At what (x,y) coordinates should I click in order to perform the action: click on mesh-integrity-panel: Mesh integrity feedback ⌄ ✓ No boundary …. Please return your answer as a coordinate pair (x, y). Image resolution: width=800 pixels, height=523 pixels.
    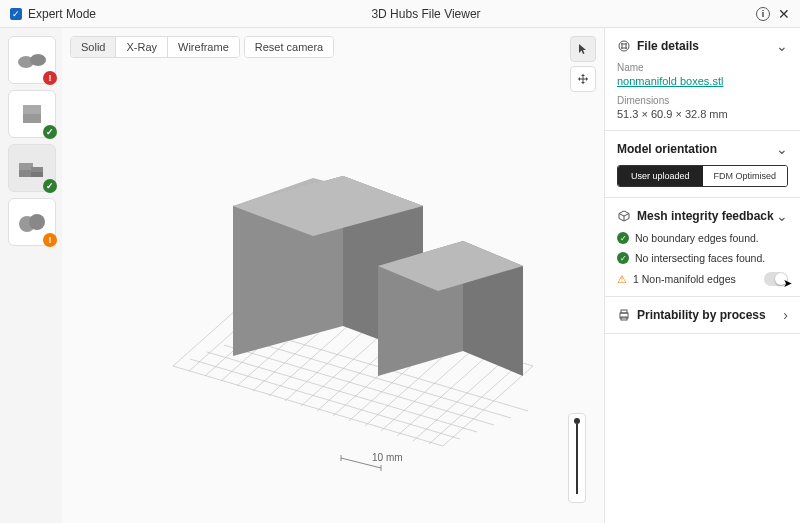
    Looking at the image, I should click on (702, 248).